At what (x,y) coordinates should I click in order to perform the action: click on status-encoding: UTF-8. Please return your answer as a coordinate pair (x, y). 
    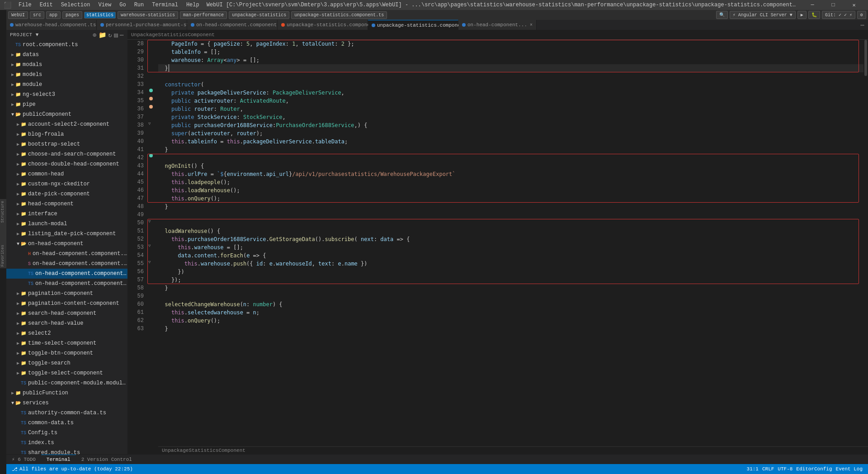
    Looking at the image, I should click on (785, 469).